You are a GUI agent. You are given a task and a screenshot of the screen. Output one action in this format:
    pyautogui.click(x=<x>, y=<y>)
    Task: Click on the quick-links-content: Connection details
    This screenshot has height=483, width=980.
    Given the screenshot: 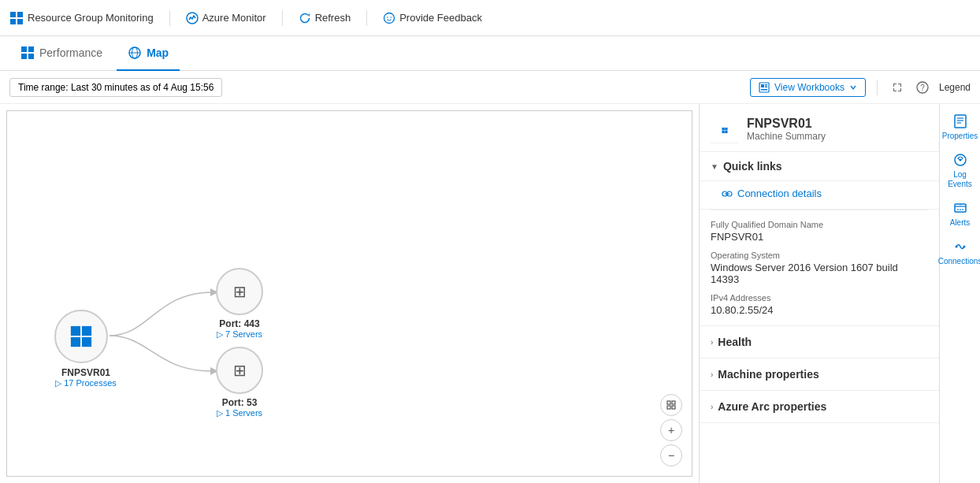 What is the action you would take?
    pyautogui.click(x=819, y=195)
    